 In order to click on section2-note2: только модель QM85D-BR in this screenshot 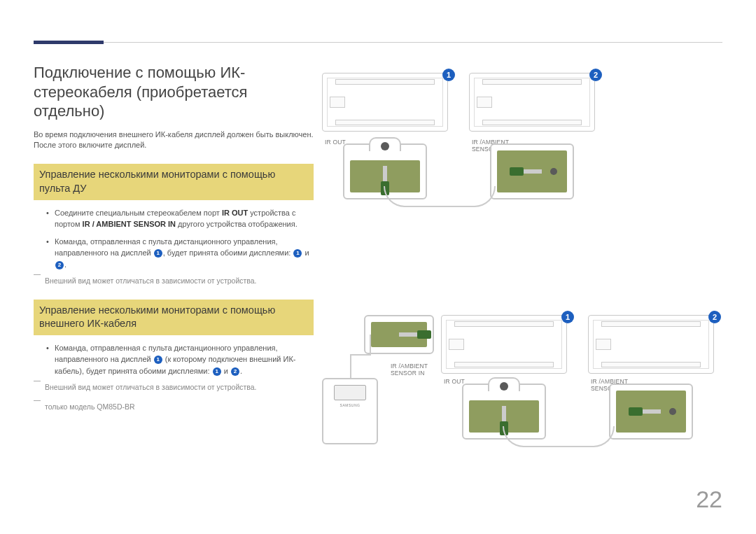, I will do `click(174, 407)`.